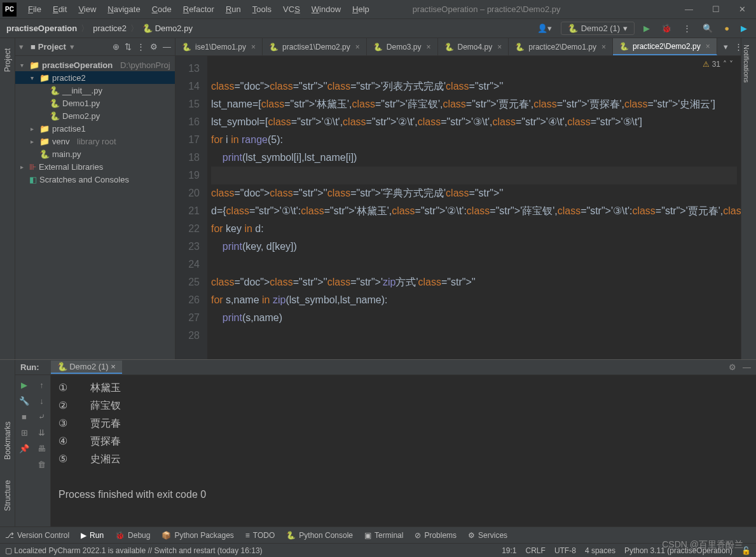  I want to click on status-message: Localized PyCharm 2022.1 is available //…, so click(138, 551).